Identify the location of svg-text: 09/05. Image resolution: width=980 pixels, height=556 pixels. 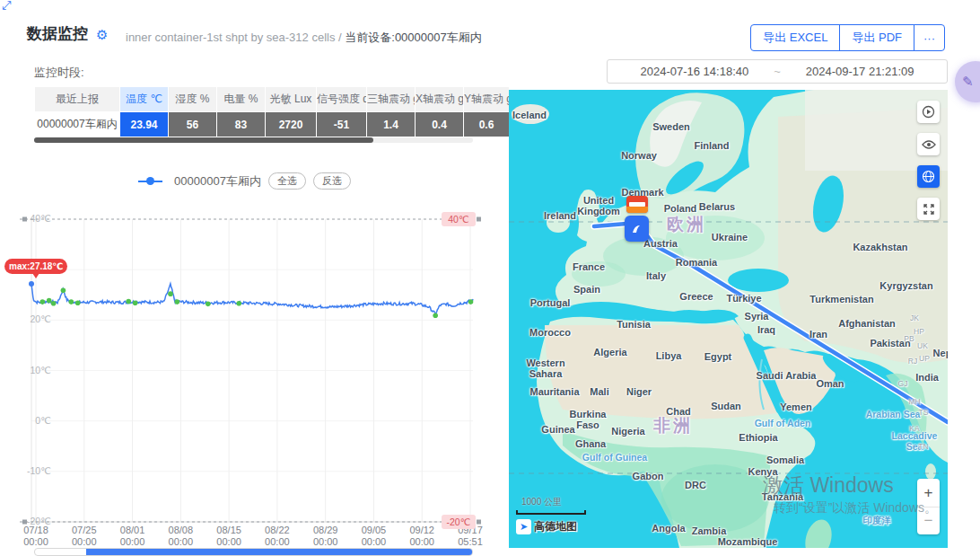
(374, 530).